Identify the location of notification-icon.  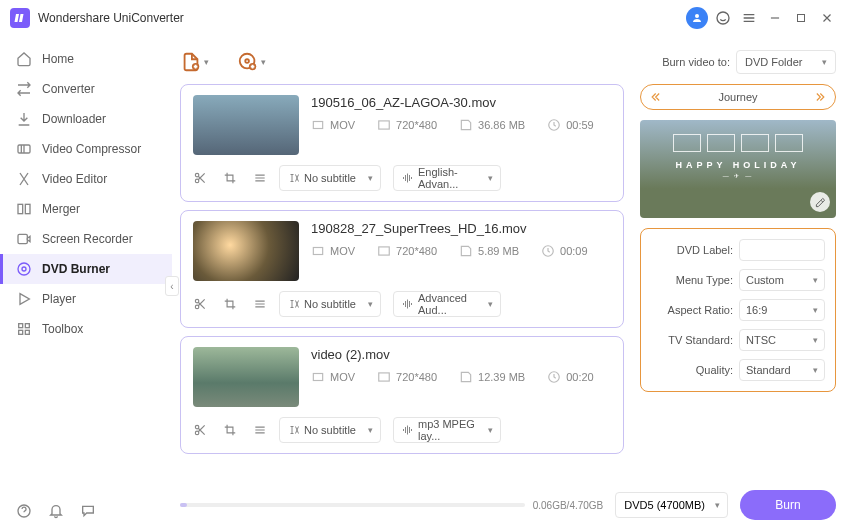
(56, 511).